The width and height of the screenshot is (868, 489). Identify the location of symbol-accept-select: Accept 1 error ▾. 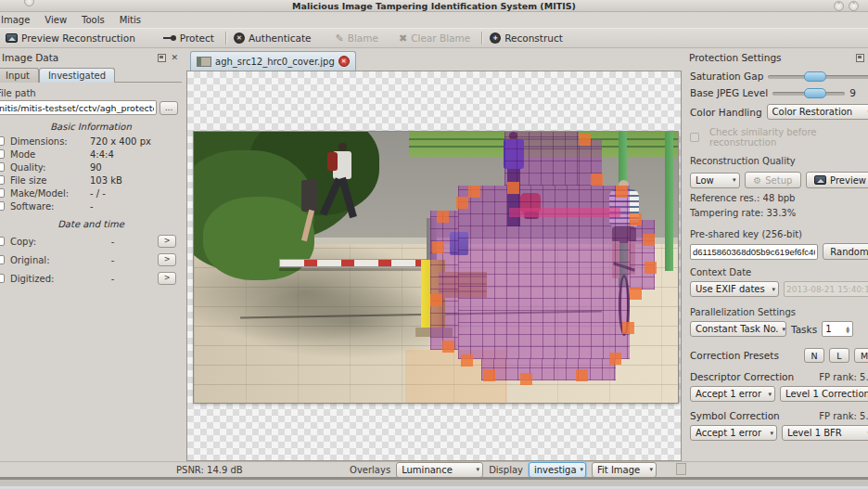
(734, 432).